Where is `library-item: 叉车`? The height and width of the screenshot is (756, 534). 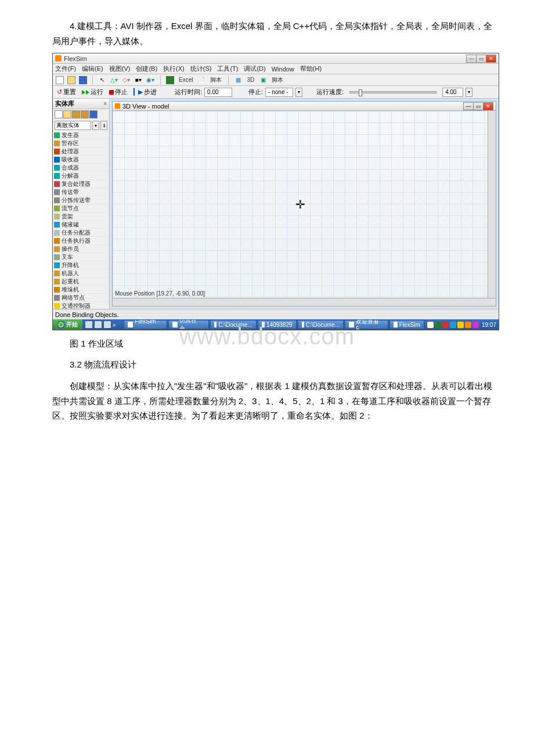
library-item: 叉车 is located at coordinates (81, 257).